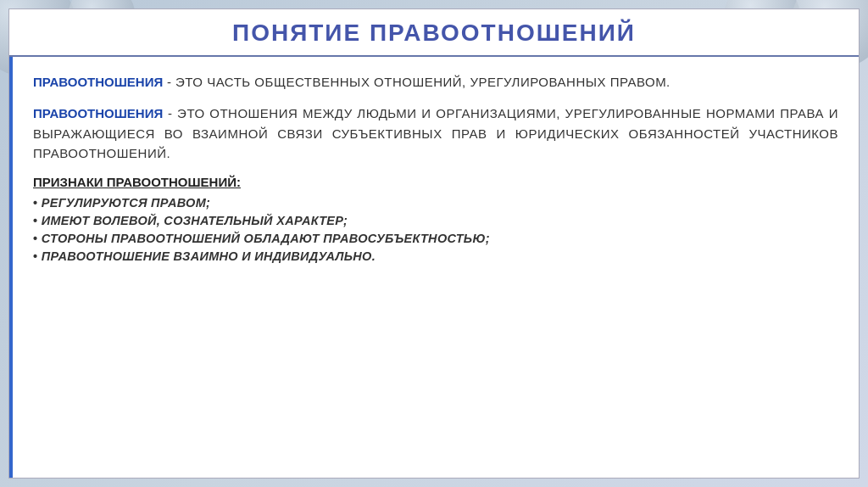 The image size is (868, 487). What do you see at coordinates (436, 203) in the screenshot?
I see `sign-item-1: РЕГУЛИРУЮТСЯ ПРАВОМ;` at bounding box center [436, 203].